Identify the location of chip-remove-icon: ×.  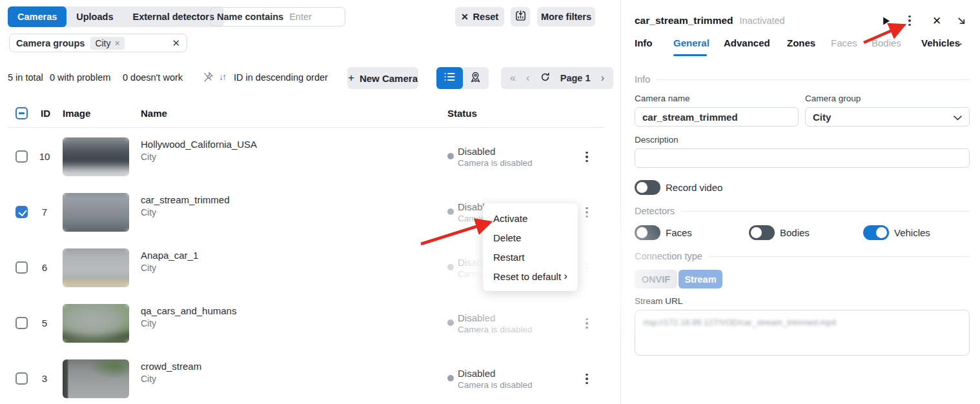
(117, 43).